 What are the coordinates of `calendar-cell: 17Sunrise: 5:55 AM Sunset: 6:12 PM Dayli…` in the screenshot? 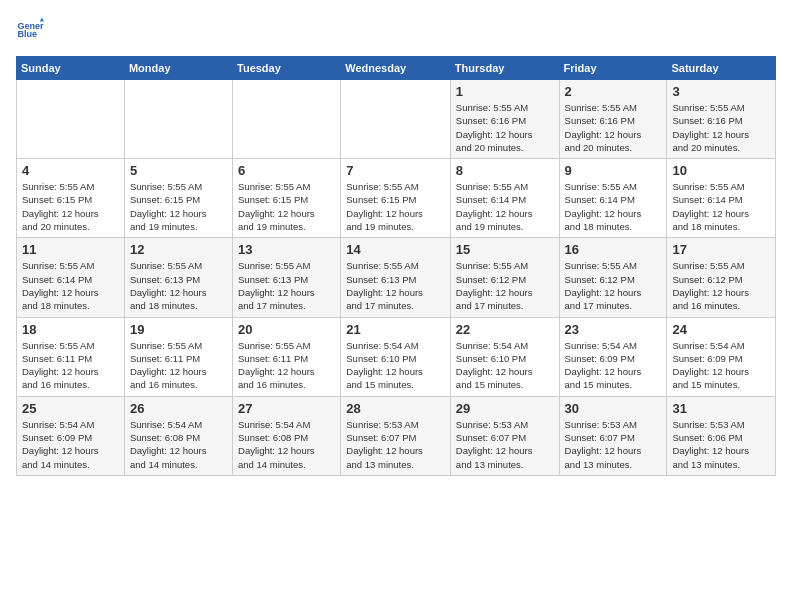 It's located at (722, 278).